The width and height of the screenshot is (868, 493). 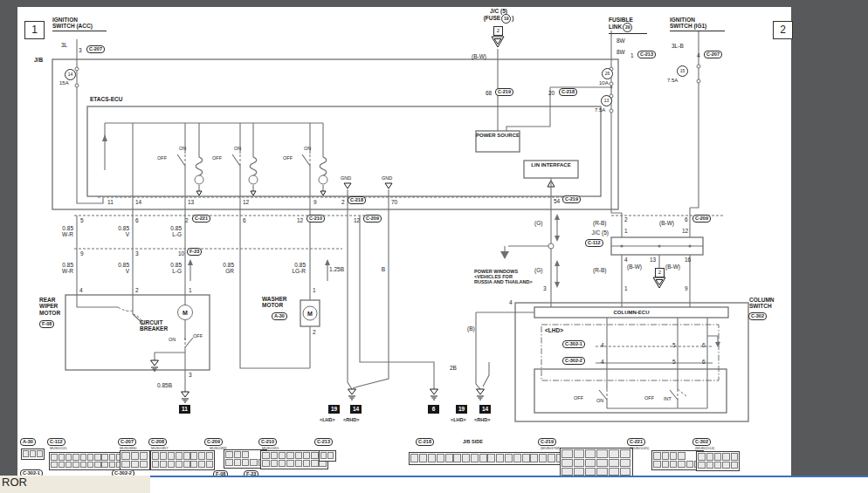 I want to click on wire-label: 0.85 GR, so click(x=229, y=268).